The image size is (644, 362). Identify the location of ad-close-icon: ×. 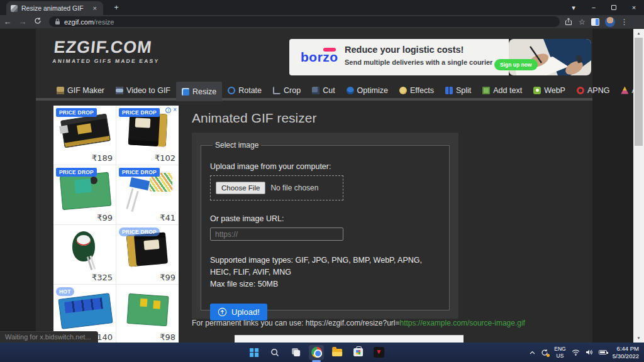
(175, 110).